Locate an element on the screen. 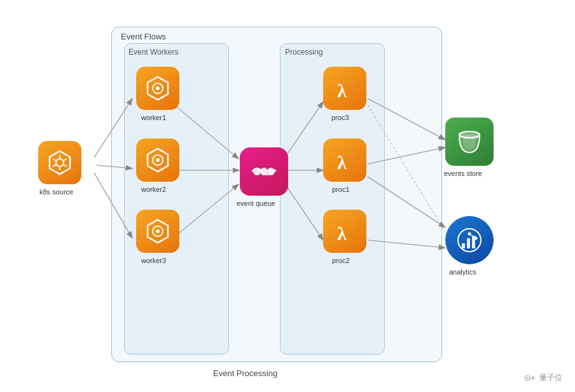 This screenshot has height=392, width=575. k8s-source-label: k8s source is located at coordinates (56, 192).